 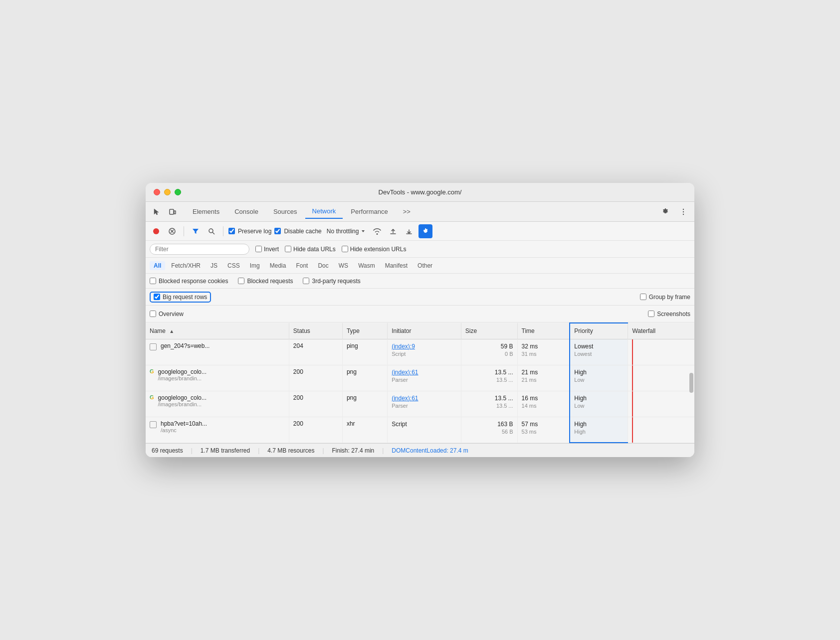 What do you see at coordinates (409, 231) in the screenshot?
I see `download-icon` at bounding box center [409, 231].